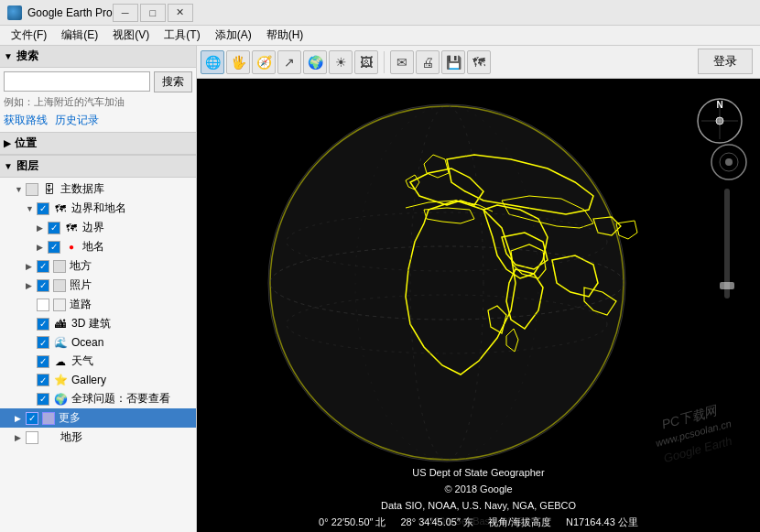 This screenshot has height=532, width=760. I want to click on status-coords: 0° 22′50.50″ 北 28° 34′45.05″ 东 视角/海拔高度 N…, so click(478, 522).